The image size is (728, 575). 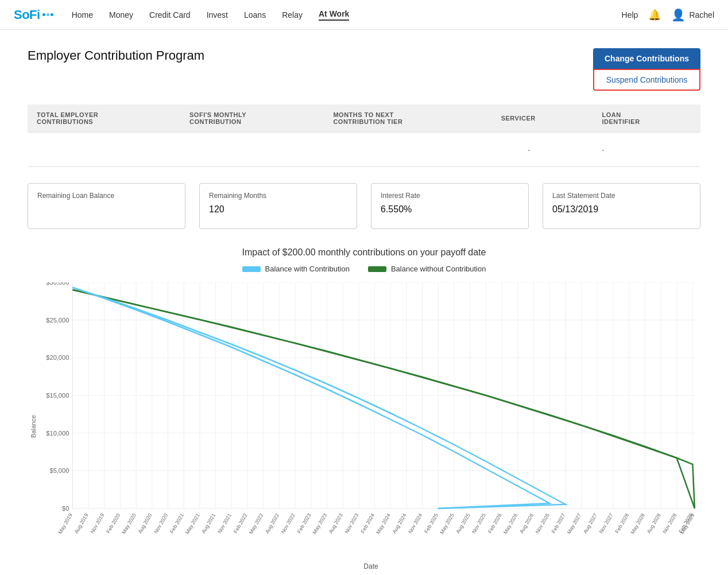 What do you see at coordinates (170, 15) in the screenshot?
I see `nav-credit-card: Credit Card` at bounding box center [170, 15].